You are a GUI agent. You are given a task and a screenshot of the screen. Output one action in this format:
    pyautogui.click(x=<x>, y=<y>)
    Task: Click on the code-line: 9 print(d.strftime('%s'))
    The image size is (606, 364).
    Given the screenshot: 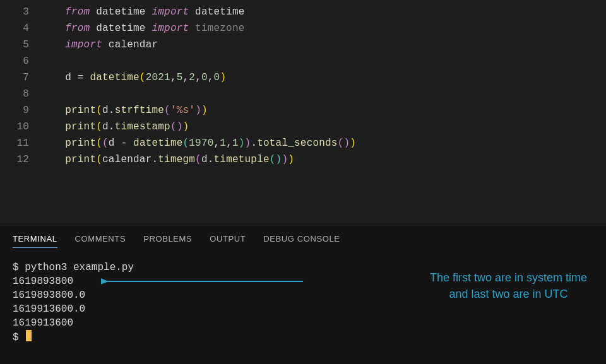 What is the action you would take?
    pyautogui.click(x=303, y=110)
    